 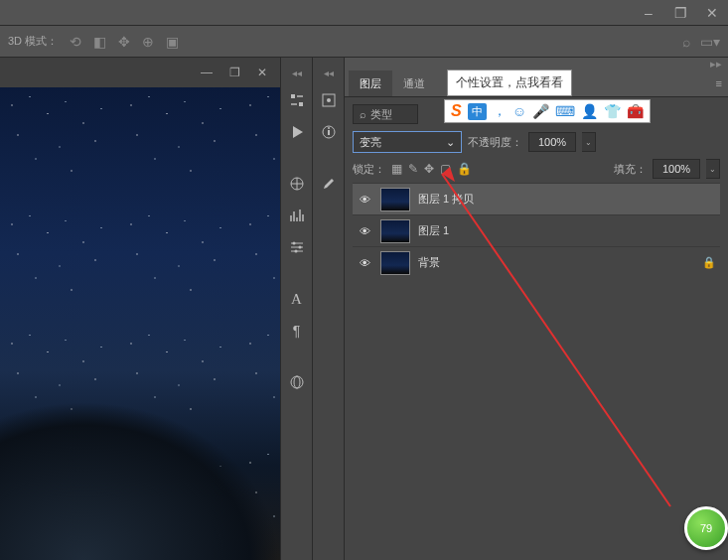 I want to click on ime-toolbox-icon: 🧰, so click(x=636, y=111).